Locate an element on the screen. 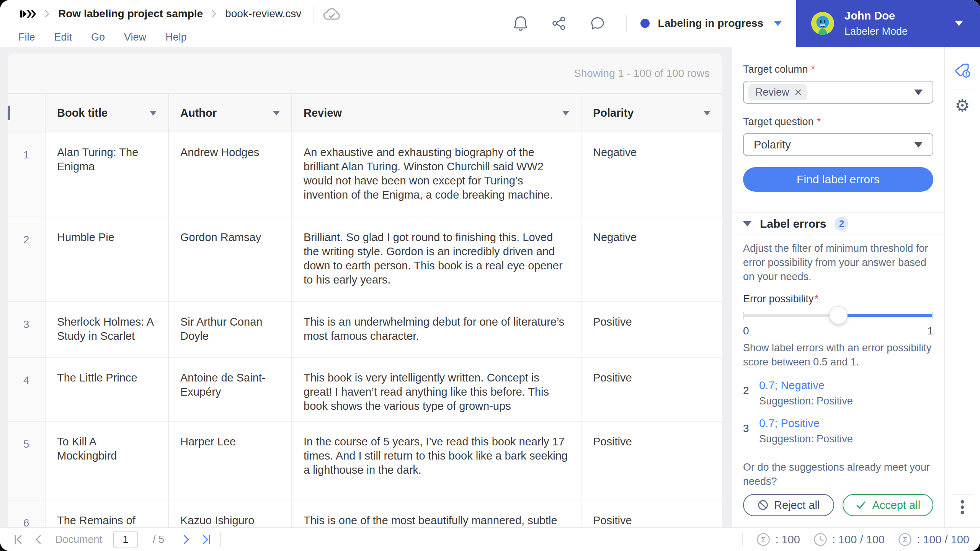  table-row: 5 To Kill A Mockingbird Harper Lee In th… is located at coordinates (365, 461).